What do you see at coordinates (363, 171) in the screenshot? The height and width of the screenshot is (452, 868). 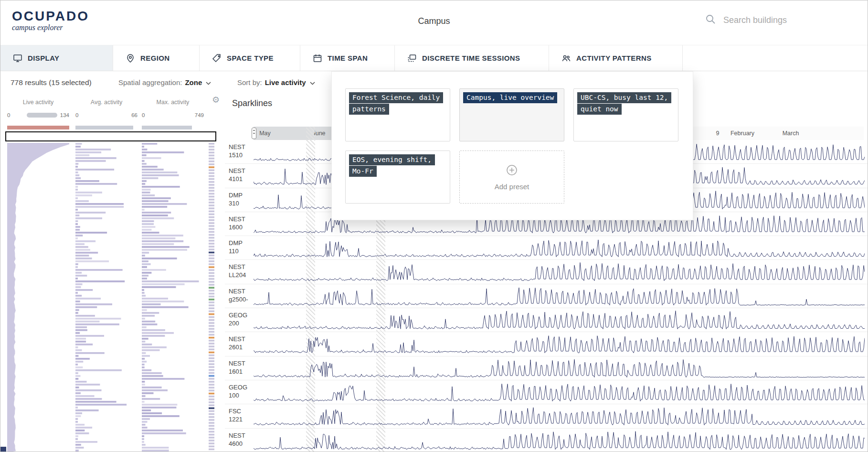 I see `preset-title-line: Mo-Fr` at bounding box center [363, 171].